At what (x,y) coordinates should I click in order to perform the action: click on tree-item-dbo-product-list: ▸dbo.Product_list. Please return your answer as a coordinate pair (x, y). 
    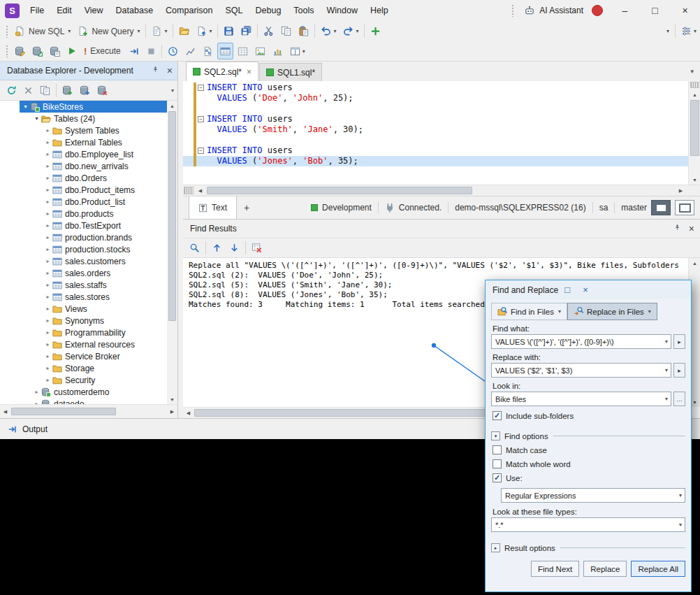
    Looking at the image, I should click on (84, 201).